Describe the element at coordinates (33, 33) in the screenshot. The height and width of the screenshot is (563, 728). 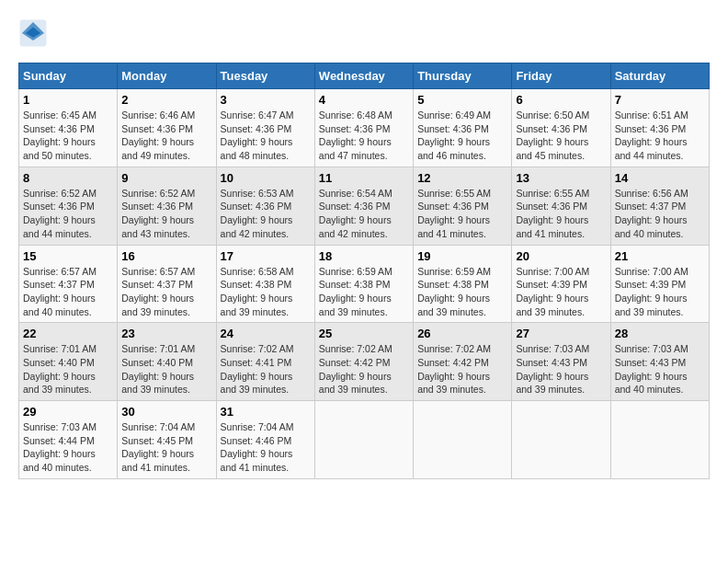
I see `logo-icon` at that location.